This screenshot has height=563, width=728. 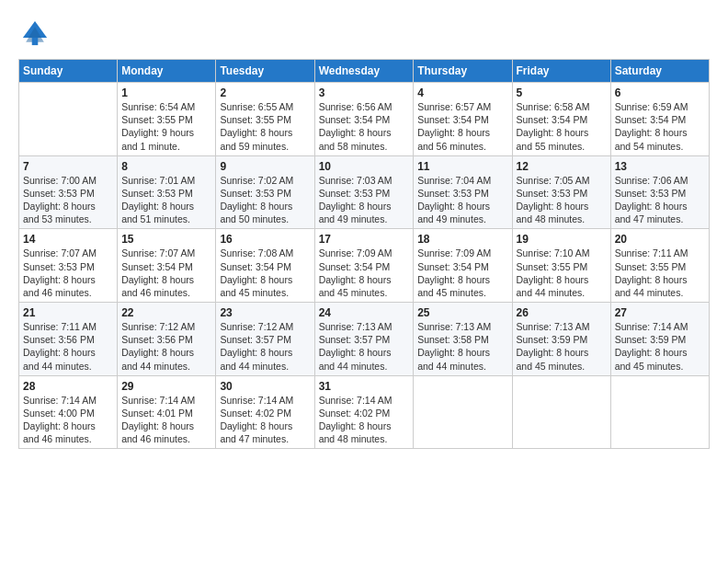 What do you see at coordinates (68, 72) in the screenshot?
I see `weekday-header-sunday: Sunday` at bounding box center [68, 72].